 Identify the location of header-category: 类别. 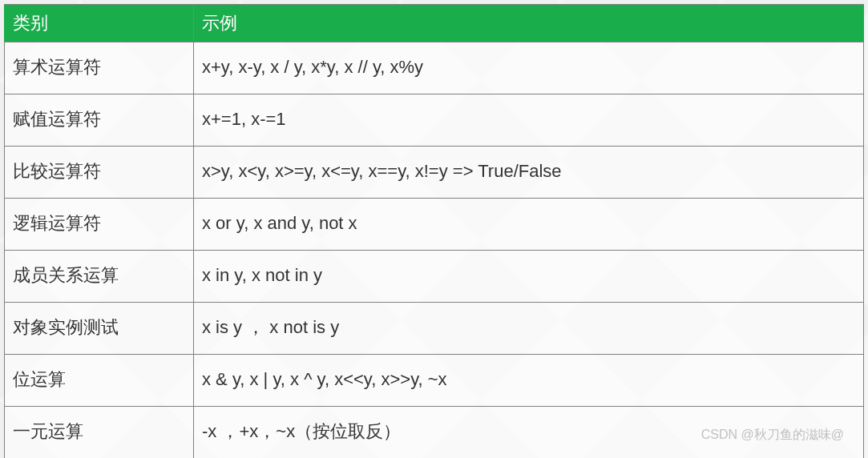
(99, 24).